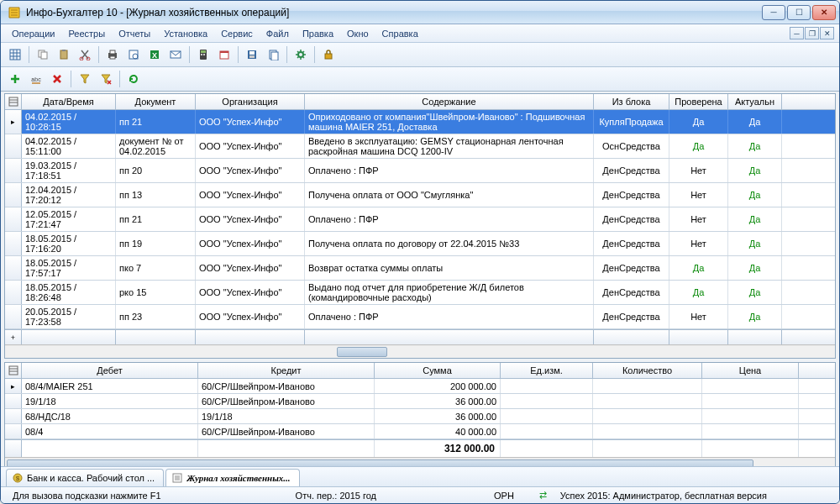 This screenshot has height=504, width=840. Describe the element at coordinates (420, 462) in the screenshot. I see `entries-hscroll` at that location.